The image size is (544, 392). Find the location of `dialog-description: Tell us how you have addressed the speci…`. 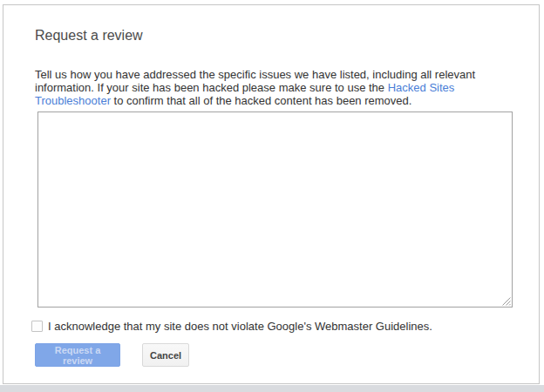

dialog-description: Tell us how you have addressed the speci… is located at coordinates (274, 87).